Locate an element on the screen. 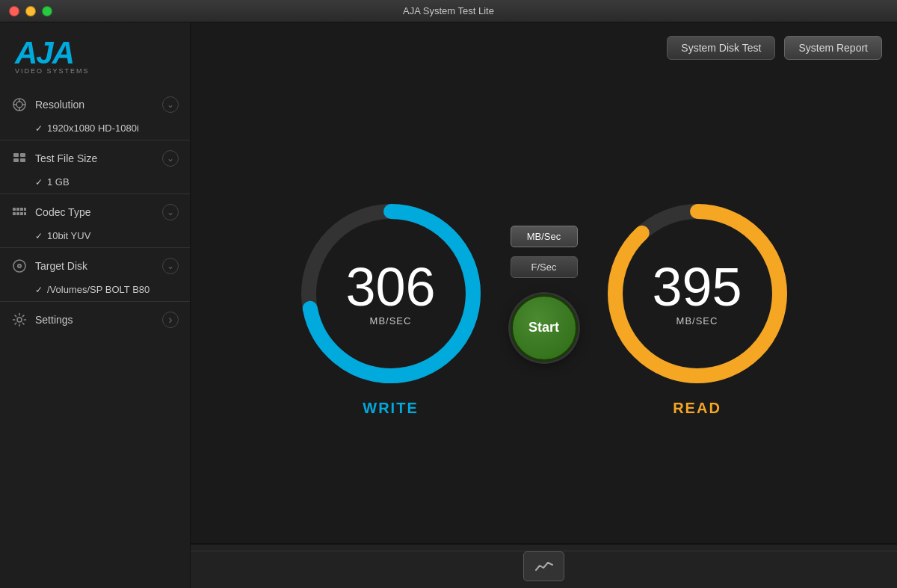 The height and width of the screenshot is (588, 897). target-disk-subvalue: /Volumes/SP BOLT B80 is located at coordinates (99, 290).